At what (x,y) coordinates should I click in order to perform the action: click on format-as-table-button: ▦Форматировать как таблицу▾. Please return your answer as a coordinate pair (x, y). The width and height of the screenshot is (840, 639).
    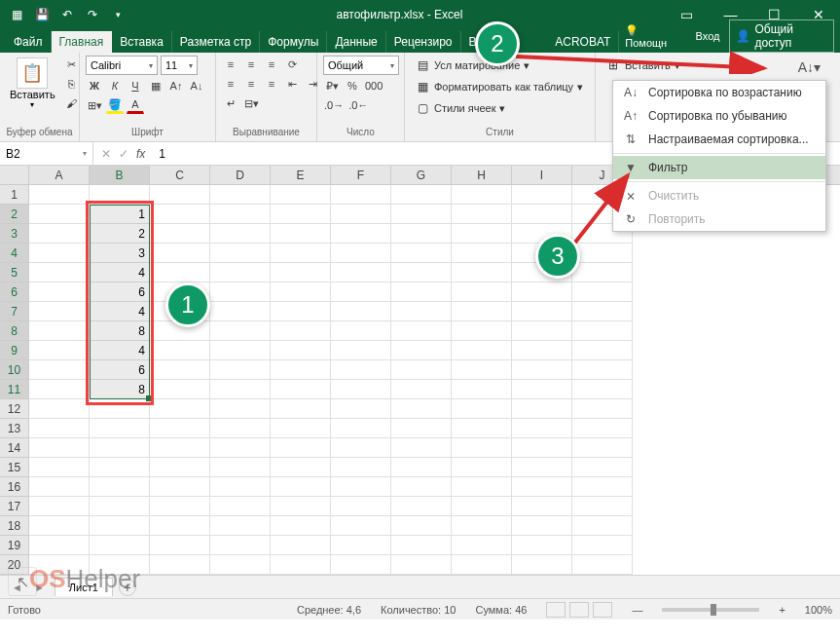
    Looking at the image, I should click on (500, 87).